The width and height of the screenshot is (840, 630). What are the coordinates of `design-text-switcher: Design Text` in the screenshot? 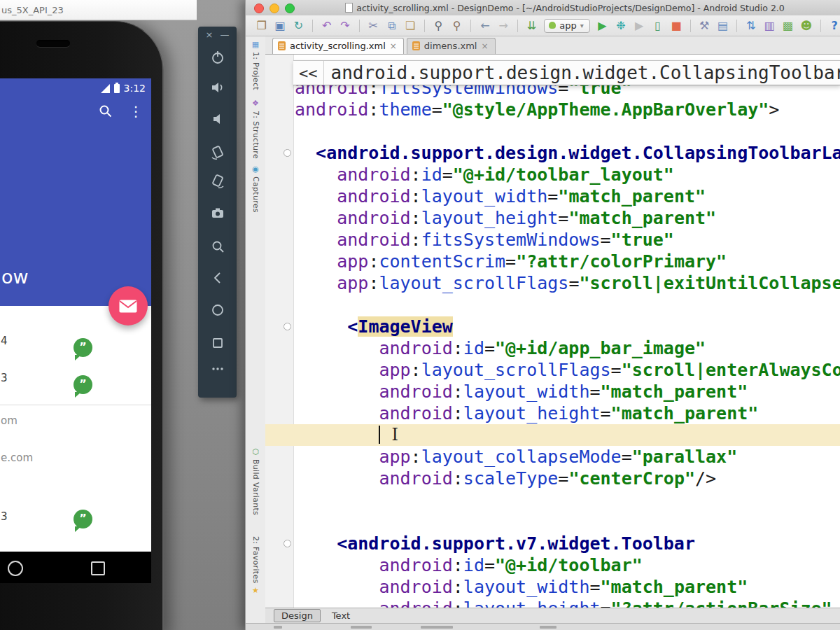 It's located at (553, 615).